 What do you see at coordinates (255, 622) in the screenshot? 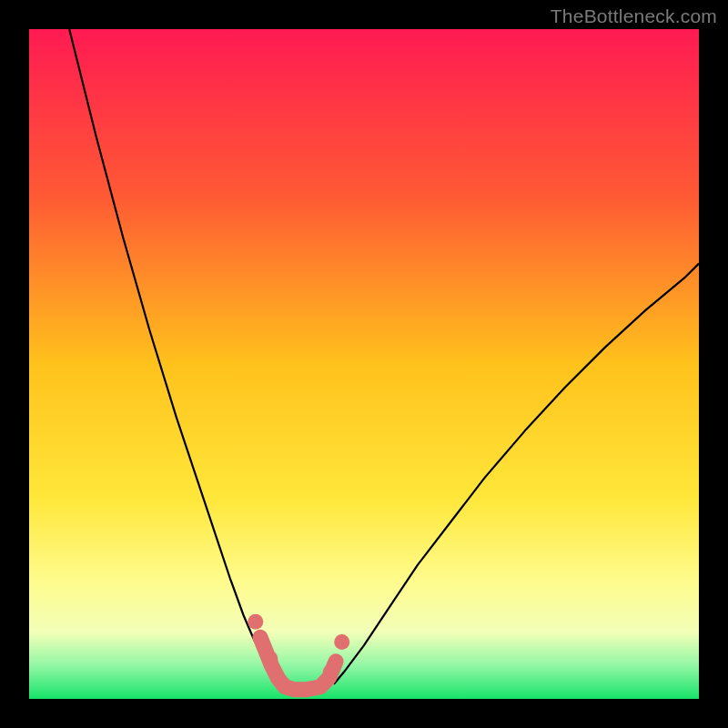
I see `accent-dot-left-upper` at bounding box center [255, 622].